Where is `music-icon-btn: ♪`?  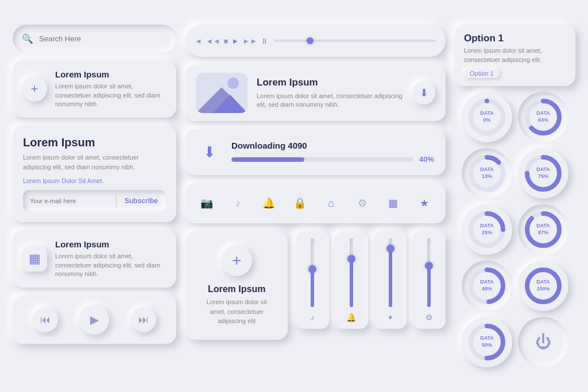
music-icon-btn: ♪ is located at coordinates (238, 203).